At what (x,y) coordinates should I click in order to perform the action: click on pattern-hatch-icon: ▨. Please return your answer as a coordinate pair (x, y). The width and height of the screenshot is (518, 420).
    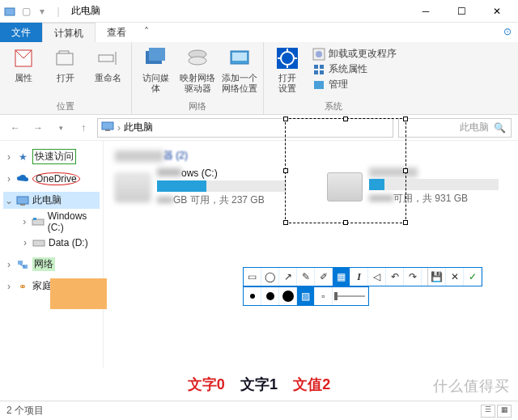
    Looking at the image, I should click on (306, 296).